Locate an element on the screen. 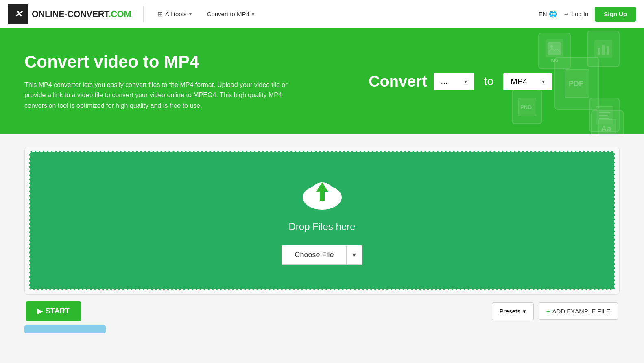  logo-text: ONLINE-CONVERT.COM is located at coordinates (81, 14).